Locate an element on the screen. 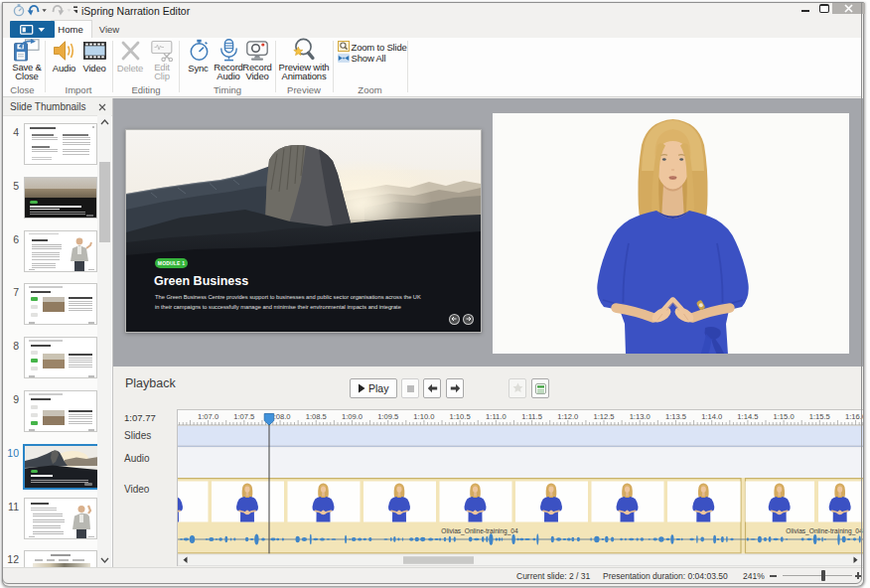 The width and height of the screenshot is (870, 588). svg-text: 1:09.0 is located at coordinates (352, 417).